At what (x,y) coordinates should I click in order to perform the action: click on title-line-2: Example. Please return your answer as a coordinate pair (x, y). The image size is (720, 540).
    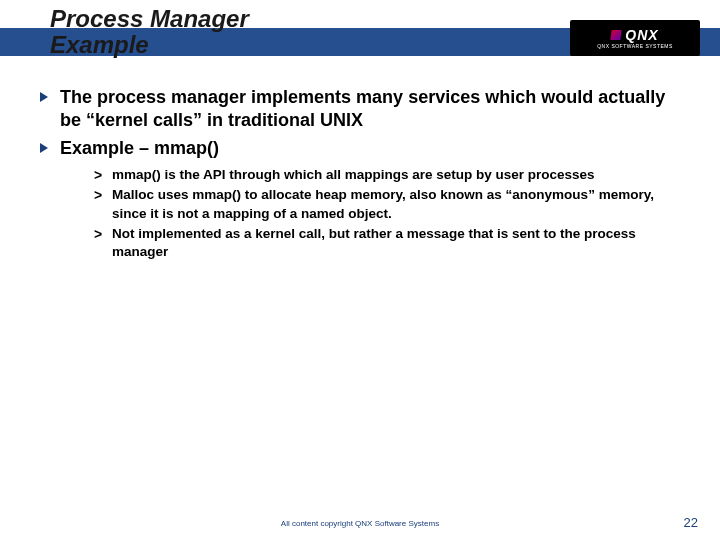
    Looking at the image, I should click on (100, 44).